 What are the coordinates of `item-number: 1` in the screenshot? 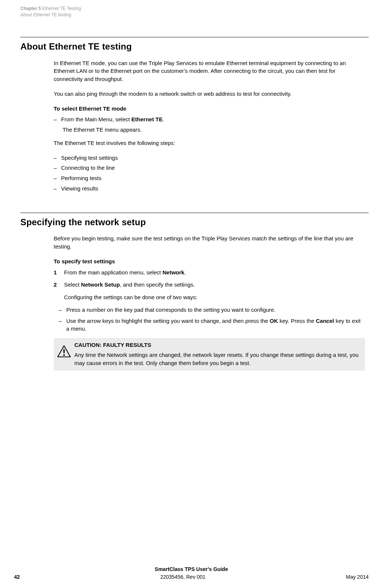 It's located at (59, 273).